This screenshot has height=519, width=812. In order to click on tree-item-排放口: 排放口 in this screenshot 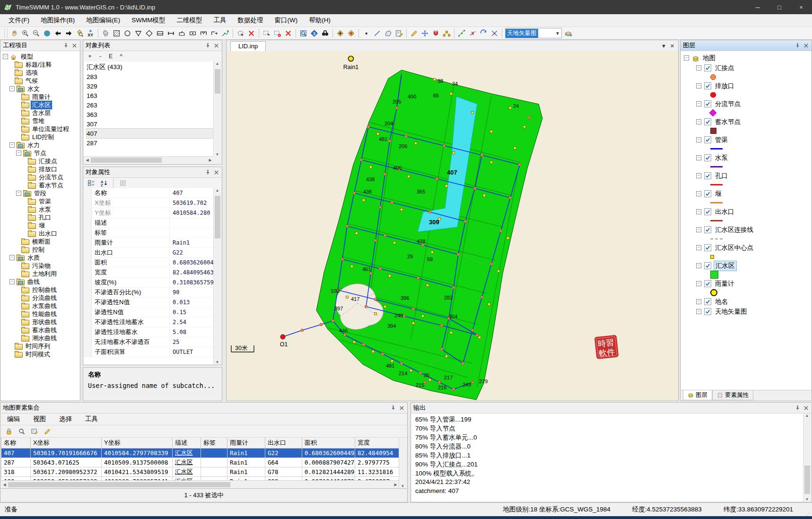, I will do `click(40, 169)`.